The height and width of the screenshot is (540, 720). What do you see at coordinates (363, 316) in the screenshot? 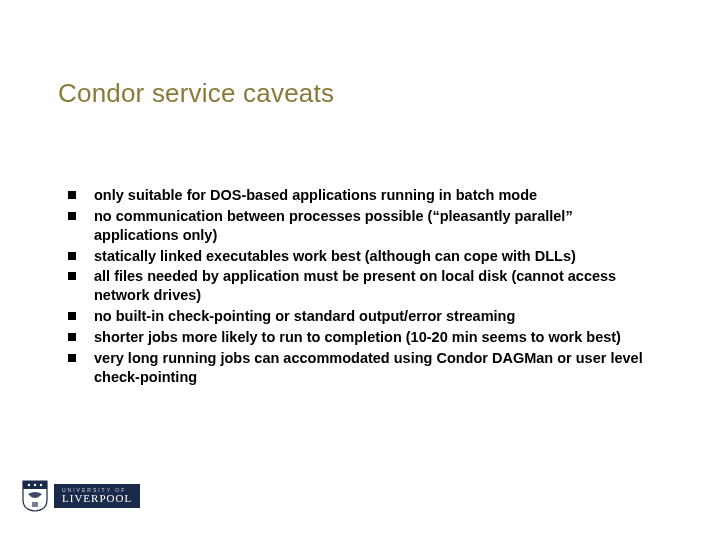
I see `list-item: no built-in check-pointing or standard o…` at bounding box center [363, 316].